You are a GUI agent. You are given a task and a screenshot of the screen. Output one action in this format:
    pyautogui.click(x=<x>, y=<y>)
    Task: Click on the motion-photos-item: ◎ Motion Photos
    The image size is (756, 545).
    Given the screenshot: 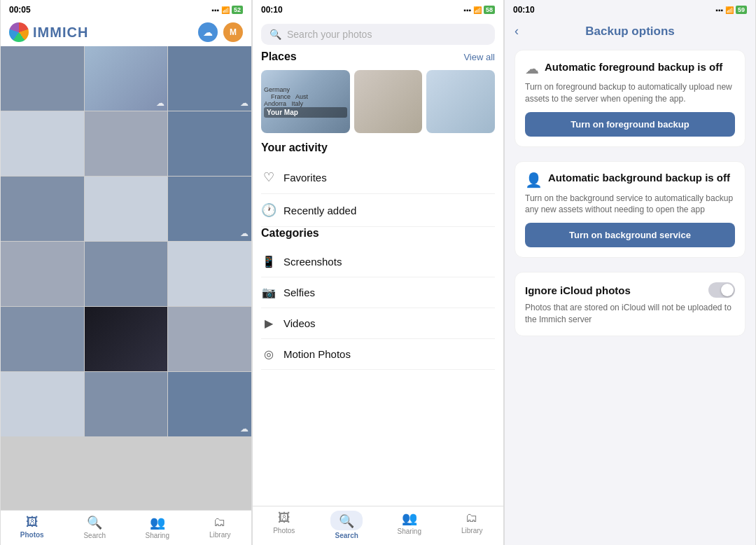 What is the action you would take?
    pyautogui.click(x=378, y=354)
    